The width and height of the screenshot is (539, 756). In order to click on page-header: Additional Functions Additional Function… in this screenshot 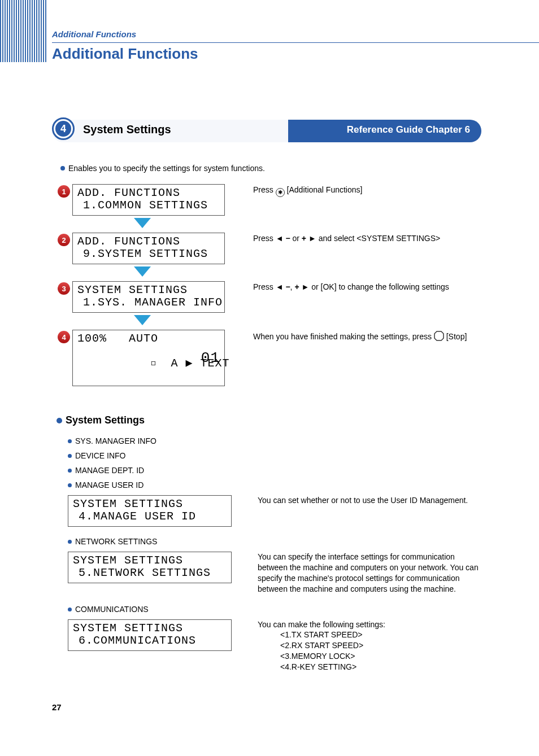, I will do `click(295, 46)`.